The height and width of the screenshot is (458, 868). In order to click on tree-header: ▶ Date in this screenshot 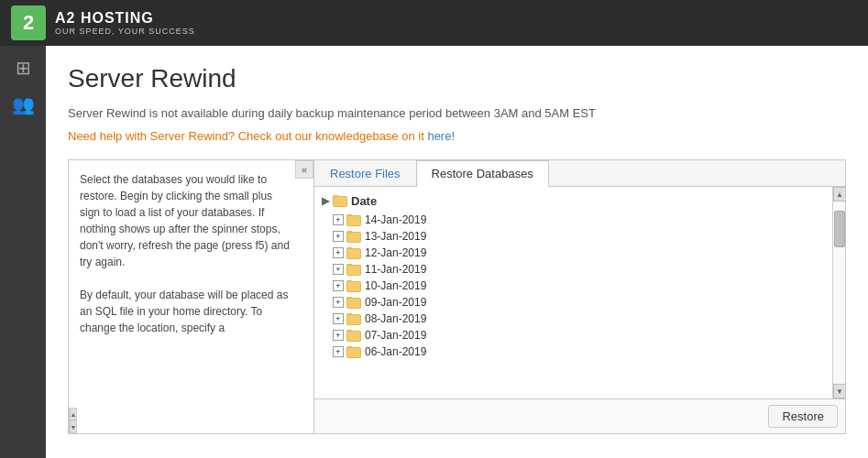, I will do `click(574, 202)`.